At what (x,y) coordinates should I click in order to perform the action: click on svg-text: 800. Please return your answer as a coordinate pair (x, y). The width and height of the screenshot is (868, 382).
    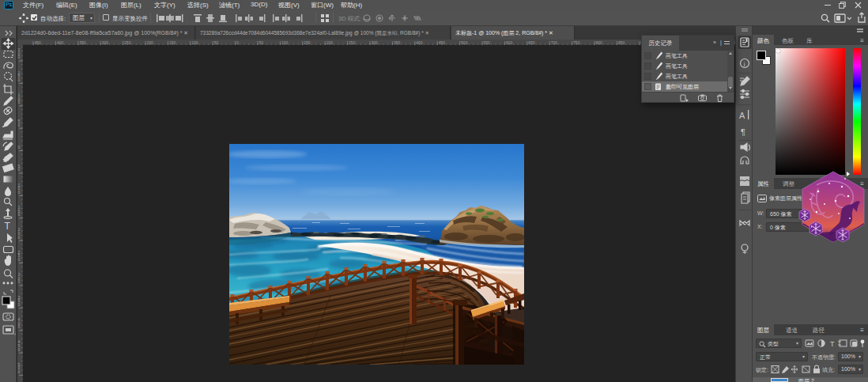
    Looking at the image, I should click on (599, 43).